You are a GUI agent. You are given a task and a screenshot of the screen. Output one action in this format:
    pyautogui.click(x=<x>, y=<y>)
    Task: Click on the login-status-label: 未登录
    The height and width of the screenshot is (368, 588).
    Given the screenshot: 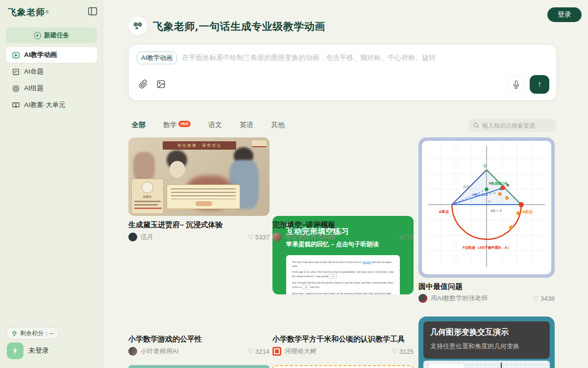 What is the action you would take?
    pyautogui.click(x=39, y=351)
    